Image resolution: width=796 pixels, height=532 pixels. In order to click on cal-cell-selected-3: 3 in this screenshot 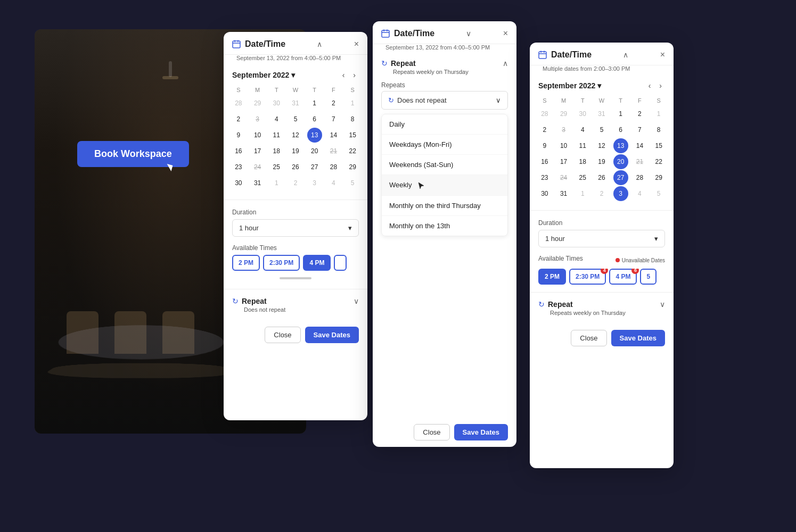, I will do `click(621, 194)`.